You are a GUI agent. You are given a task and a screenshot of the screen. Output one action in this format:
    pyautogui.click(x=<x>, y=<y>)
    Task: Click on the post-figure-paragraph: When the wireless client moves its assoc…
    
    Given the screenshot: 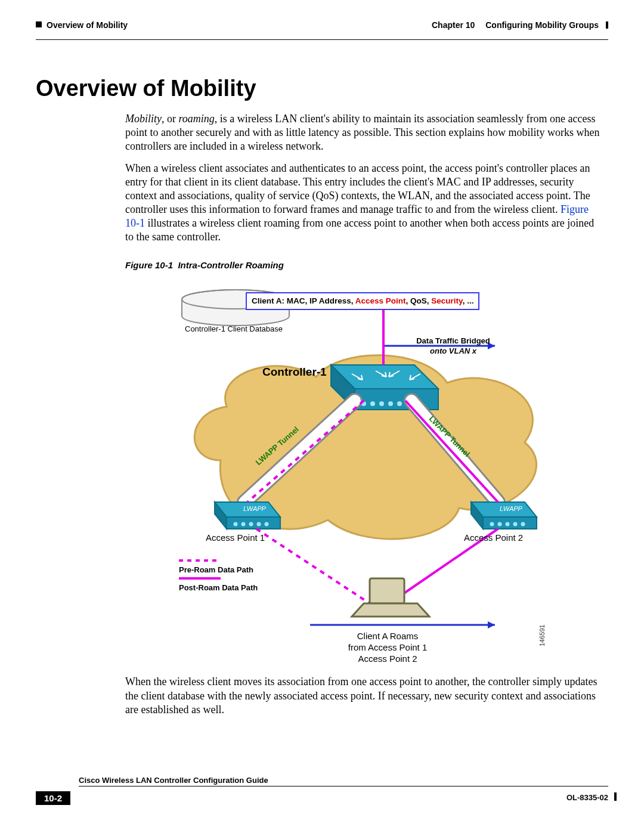 What is the action you would take?
    pyautogui.click(x=364, y=695)
    